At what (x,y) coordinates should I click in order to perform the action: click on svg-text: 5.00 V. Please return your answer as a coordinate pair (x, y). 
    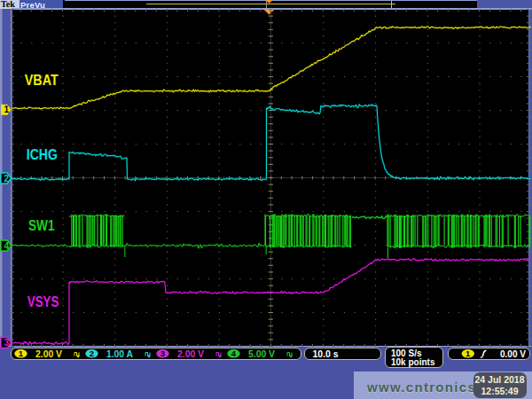
    Looking at the image, I should click on (262, 354).